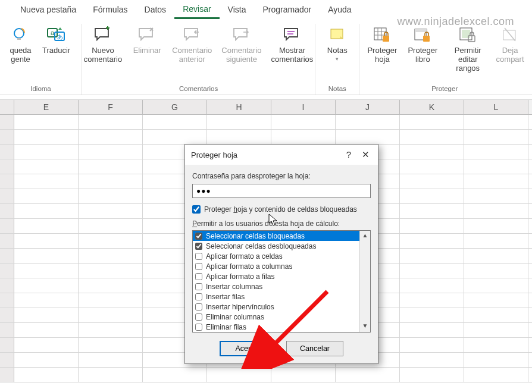  I want to click on permission-item: Eliminar filas, so click(276, 327).